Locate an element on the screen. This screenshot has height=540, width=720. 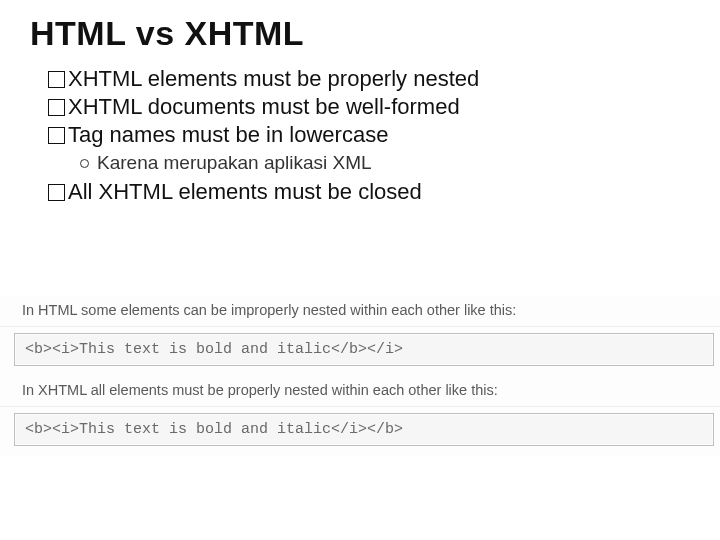
code-box-2: <b><i>This text is bold and italic</i></… is located at coordinates (364, 430).